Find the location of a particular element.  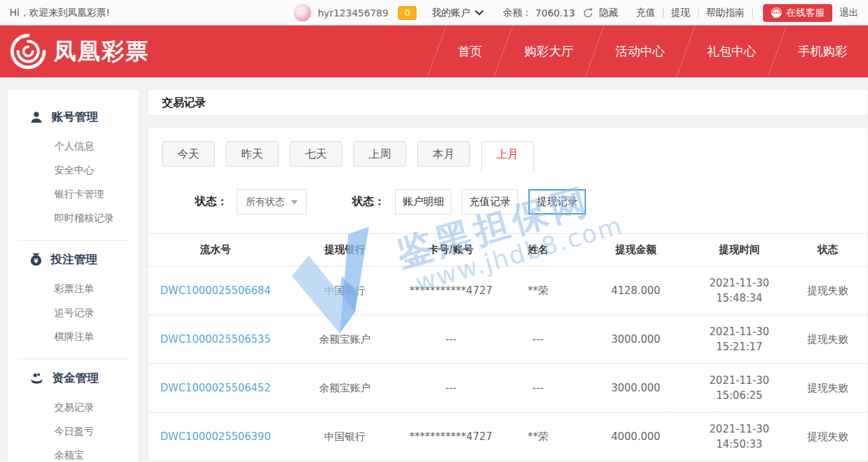

withdraw-records-button: 提现记录 is located at coordinates (557, 202).